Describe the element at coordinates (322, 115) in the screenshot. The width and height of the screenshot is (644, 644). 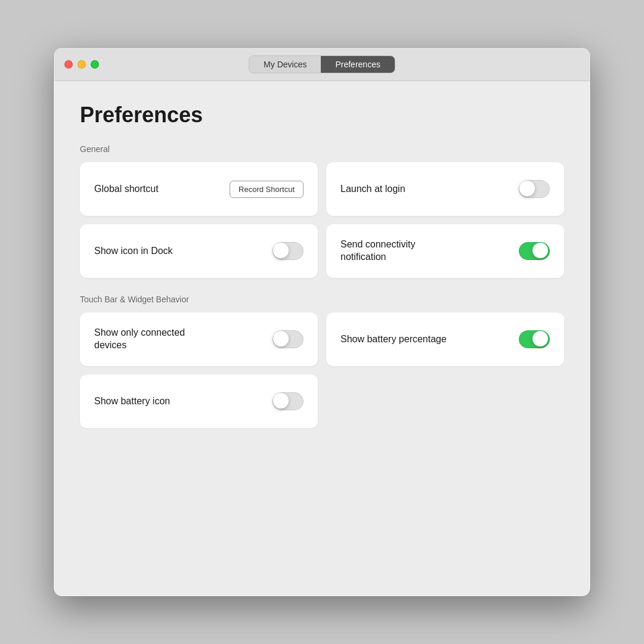
I see `page-title: Preferences` at that location.